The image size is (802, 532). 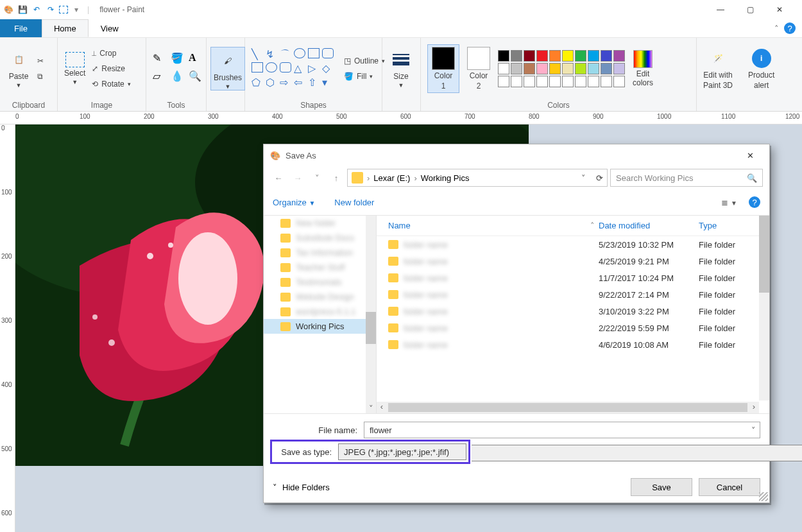 What do you see at coordinates (196, 78) in the screenshot?
I see `magnifier-tool: 🔍` at bounding box center [196, 78].